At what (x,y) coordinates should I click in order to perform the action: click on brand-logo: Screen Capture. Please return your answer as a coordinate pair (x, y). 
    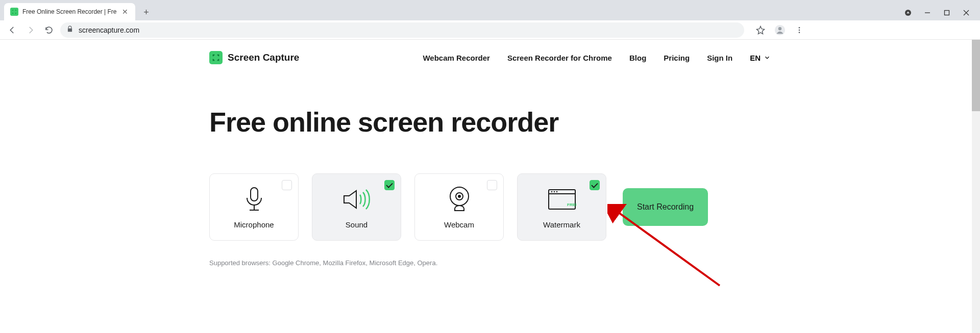
    Looking at the image, I should click on (254, 58).